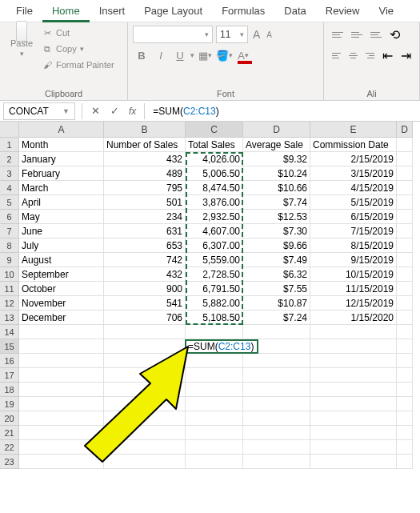 Image resolution: width=420 pixels, height=513 pixels. I want to click on cell: 11/15/2019, so click(354, 289).